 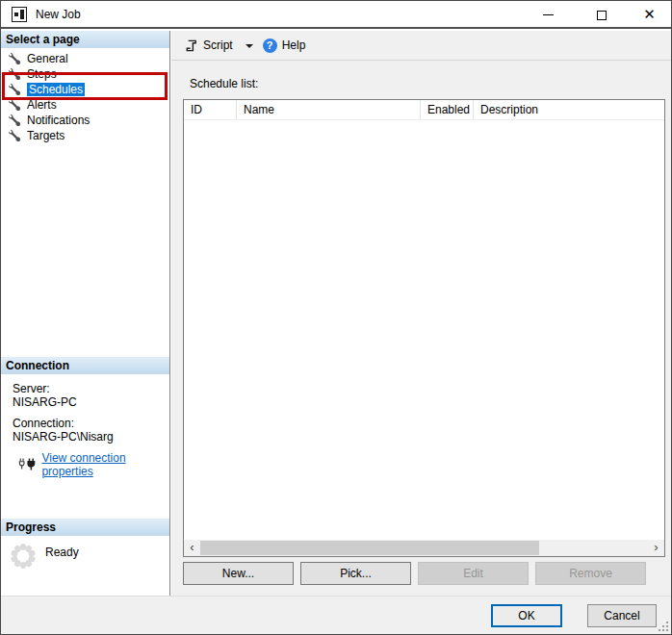 What do you see at coordinates (569, 110) in the screenshot?
I see `column-header-description: Description` at bounding box center [569, 110].